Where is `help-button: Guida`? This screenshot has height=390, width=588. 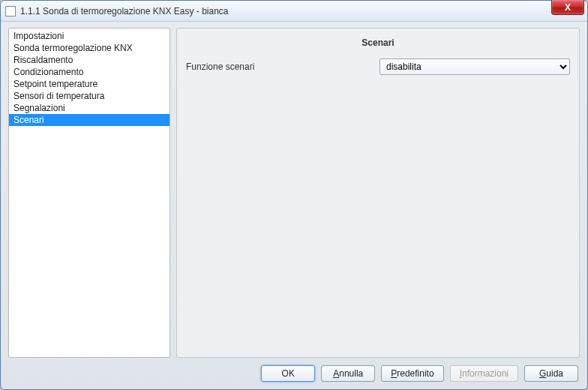 help-button: Guida is located at coordinates (551, 374).